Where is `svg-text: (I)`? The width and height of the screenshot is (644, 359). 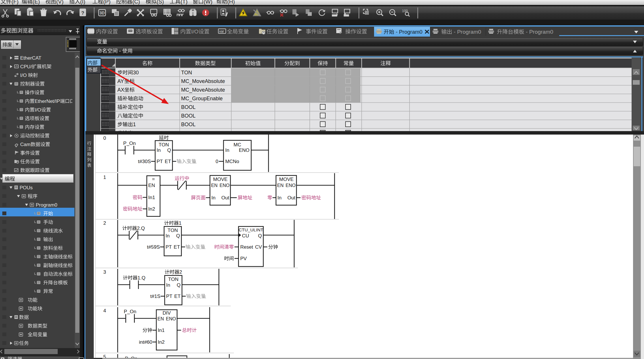
svg-text: (I) is located at coordinates (83, 2).